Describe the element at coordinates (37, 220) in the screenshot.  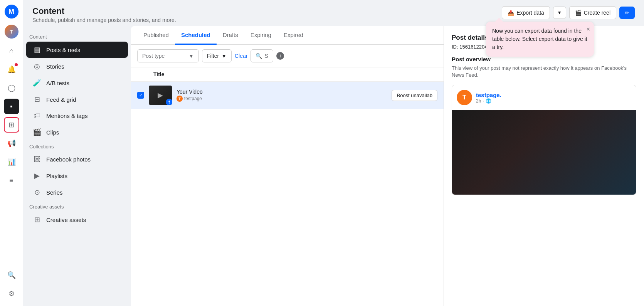
I see `creative-assets-icon: ⊞` at that location.